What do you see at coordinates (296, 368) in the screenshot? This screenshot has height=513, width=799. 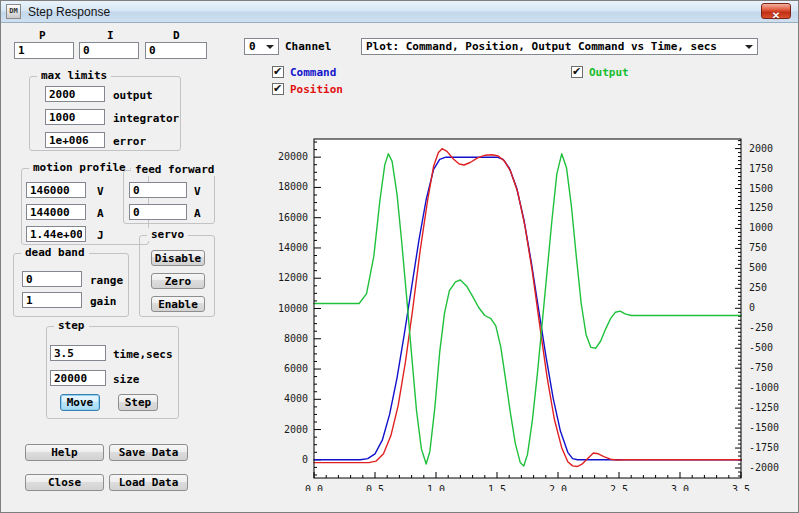 I see `svg-text: 6000` at bounding box center [296, 368].